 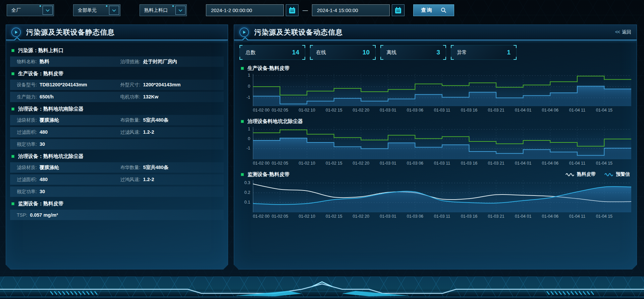 What do you see at coordinates (435, 89) in the screenshot?
I see `chart-block-0: 生产设备-熟料皮带10-101-02 0001-02 0501-02 1001-…` at bounding box center [435, 89].